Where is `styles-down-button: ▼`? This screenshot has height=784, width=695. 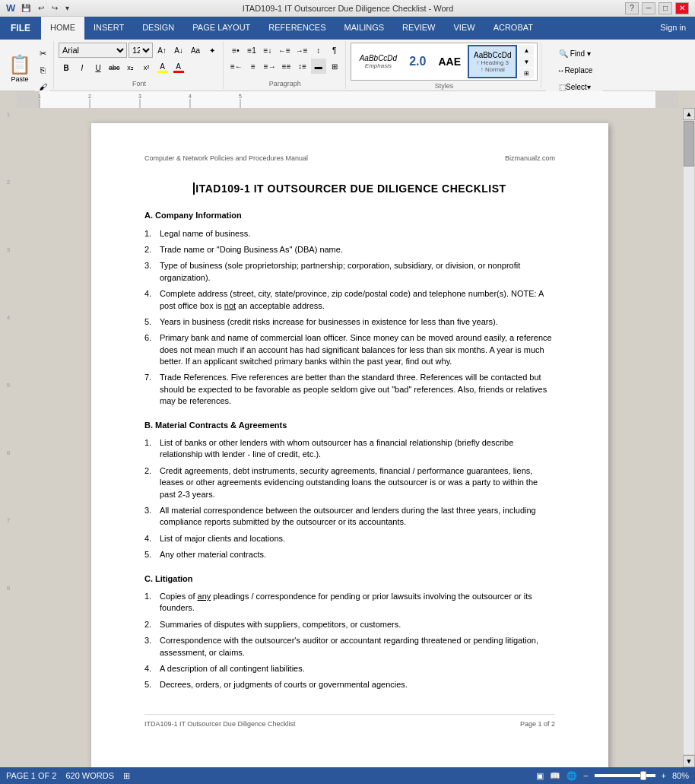 styles-down-button: ▼ is located at coordinates (526, 62).